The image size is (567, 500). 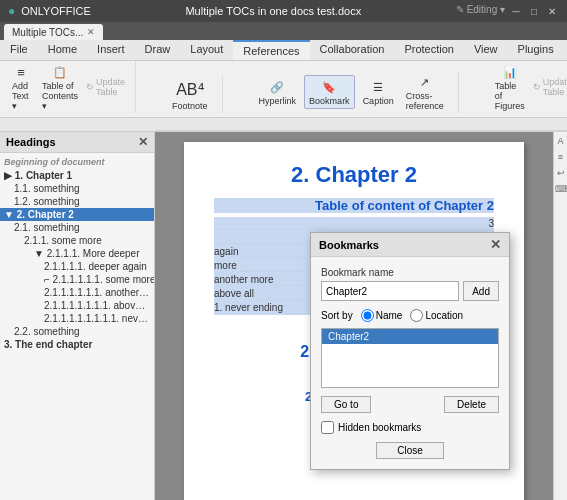 What do you see at coordinates (560, 316) in the screenshot?
I see `right-panel: A ≡ ↩ ⌨` at bounding box center [560, 316].